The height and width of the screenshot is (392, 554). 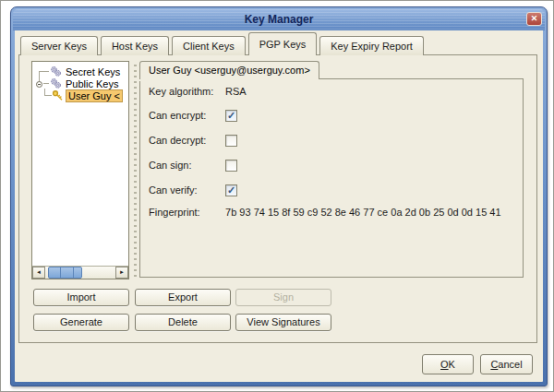 What do you see at coordinates (80, 170) in the screenshot?
I see `key-tree: Secret Keys Public Keys` at bounding box center [80, 170].